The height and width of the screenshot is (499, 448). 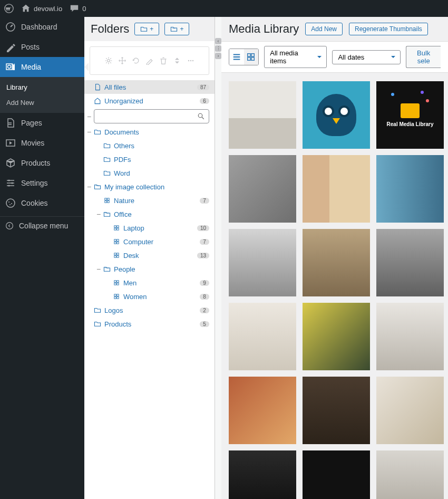 I want to click on file-icon, so click(x=98, y=87).